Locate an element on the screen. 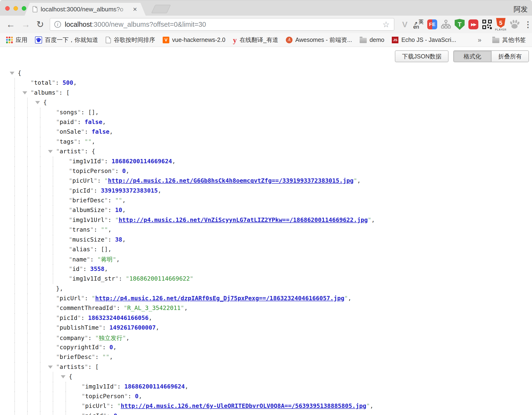  json-url-link: http://p4.music.126.net/G6Gb8hsCk4h8oemc… is located at coordinates (231, 181).